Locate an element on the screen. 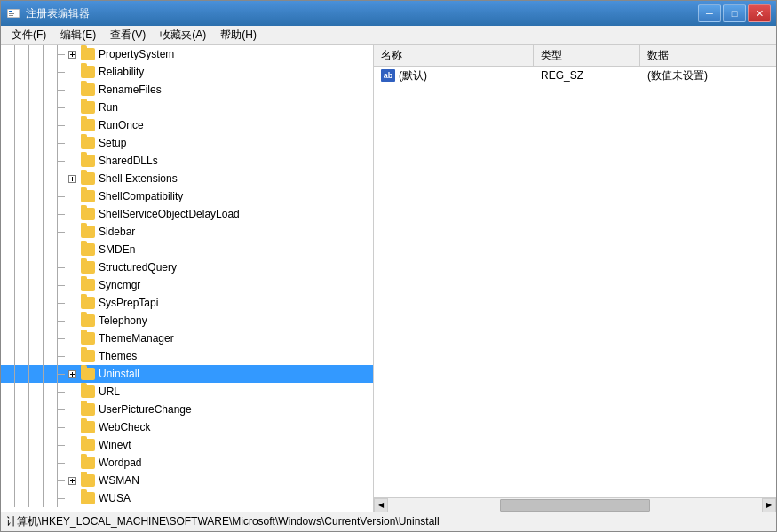  menu-edit: 编辑(E) is located at coordinates (78, 36).